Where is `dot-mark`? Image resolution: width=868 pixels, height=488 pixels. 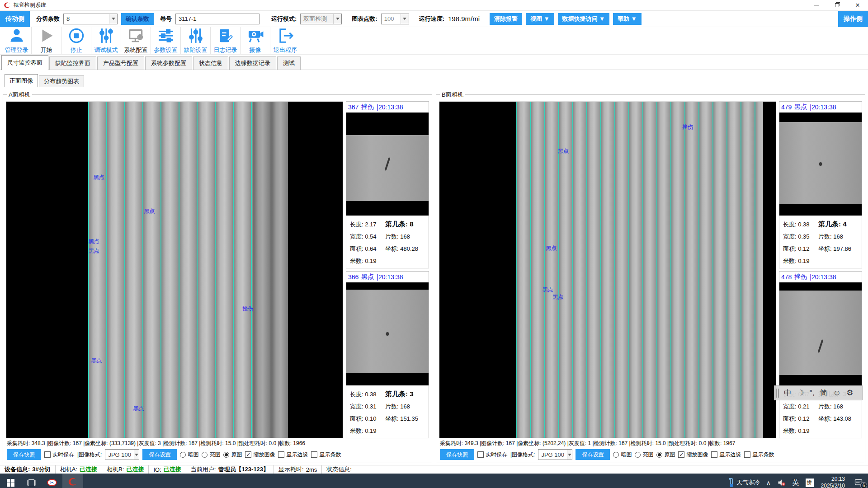
dot-mark is located at coordinates (821, 164).